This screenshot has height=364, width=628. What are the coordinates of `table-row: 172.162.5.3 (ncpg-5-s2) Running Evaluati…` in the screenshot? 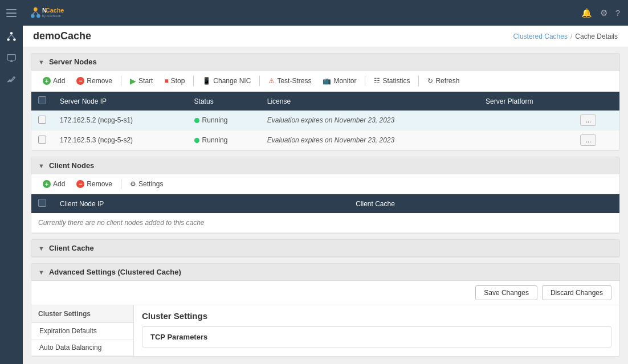 It's located at (325, 140).